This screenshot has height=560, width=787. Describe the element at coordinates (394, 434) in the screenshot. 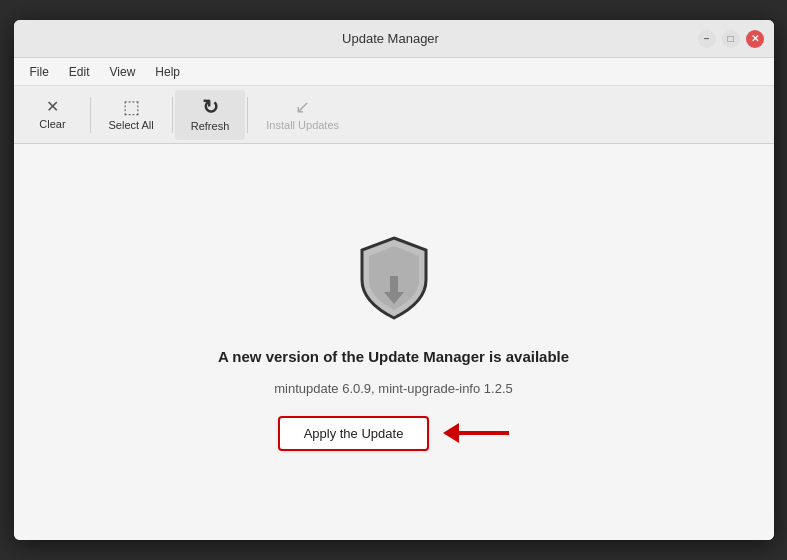

I see `apply-btn-container: Apply the Update` at that location.